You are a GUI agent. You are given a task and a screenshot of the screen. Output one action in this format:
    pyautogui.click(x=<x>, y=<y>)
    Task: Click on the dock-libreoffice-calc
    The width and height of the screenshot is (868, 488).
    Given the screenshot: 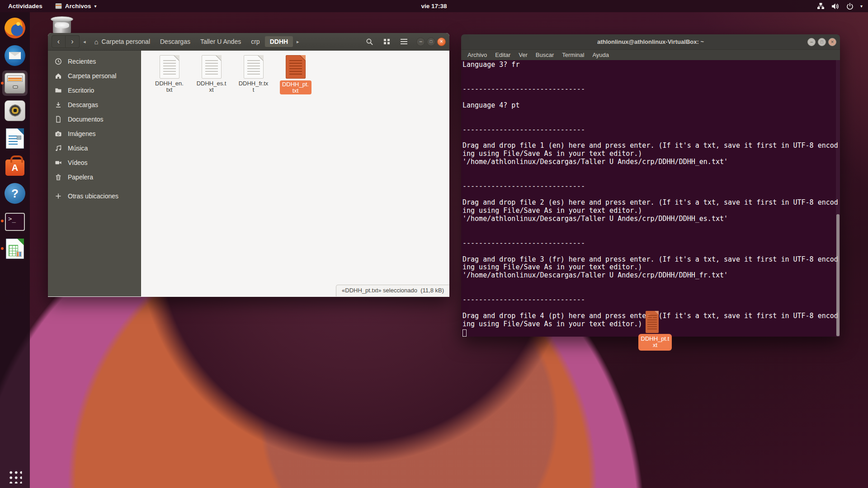 What is the action you would take?
    pyautogui.click(x=15, y=249)
    